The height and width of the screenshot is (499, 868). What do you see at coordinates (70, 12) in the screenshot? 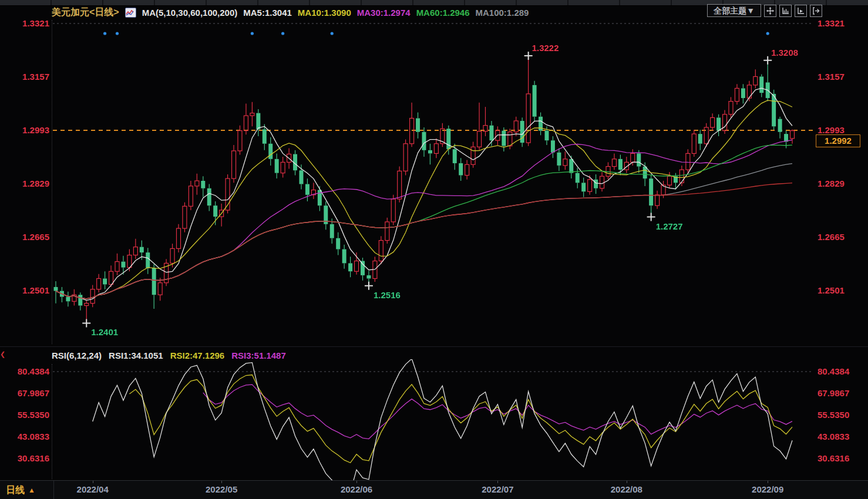
I see `symbol-name: 美元加元` at bounding box center [70, 12].